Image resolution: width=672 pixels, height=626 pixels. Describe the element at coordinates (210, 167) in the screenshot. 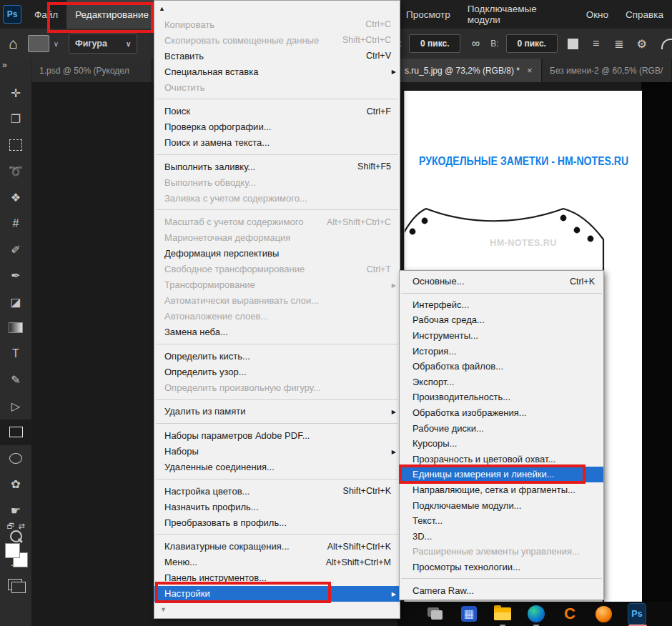

I see `edit-menu-item-label: Выполнить заливку...` at that location.